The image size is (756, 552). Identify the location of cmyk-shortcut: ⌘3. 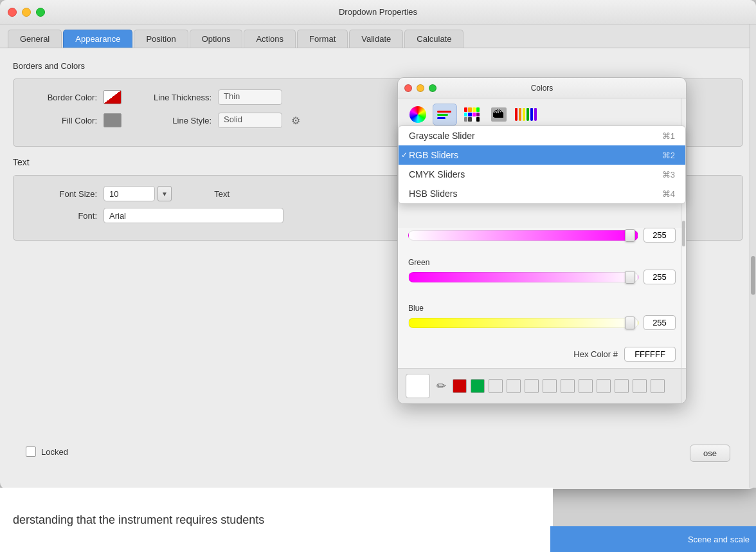
(669, 175).